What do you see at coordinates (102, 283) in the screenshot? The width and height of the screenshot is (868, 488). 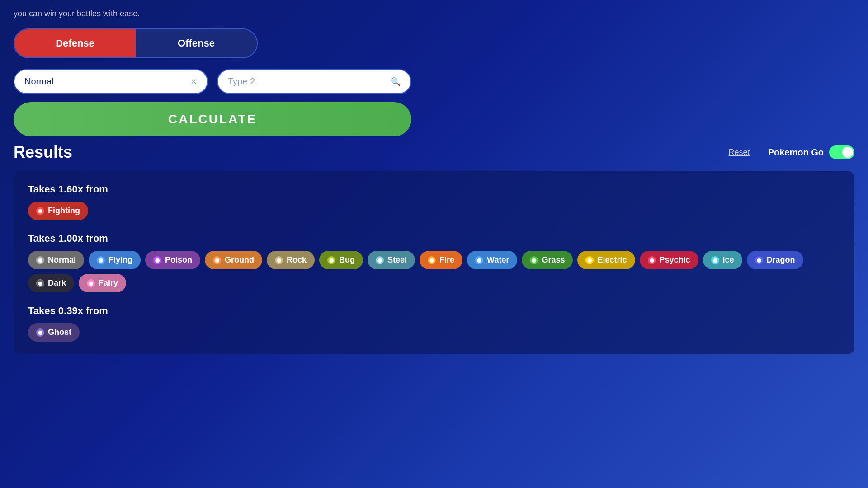 I see `type-badge-fairy: ⬤Fairy` at bounding box center [102, 283].